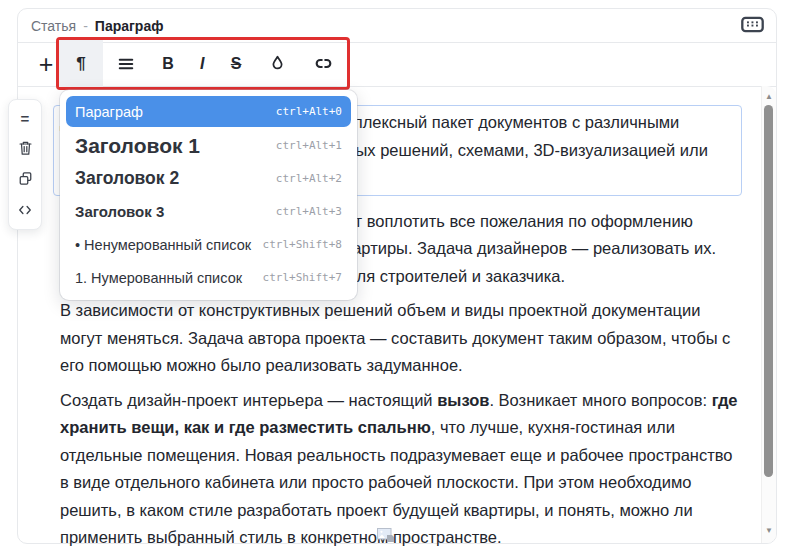 The width and height of the screenshot is (789, 558). I want to click on scrollbar-thumb, so click(768, 291).